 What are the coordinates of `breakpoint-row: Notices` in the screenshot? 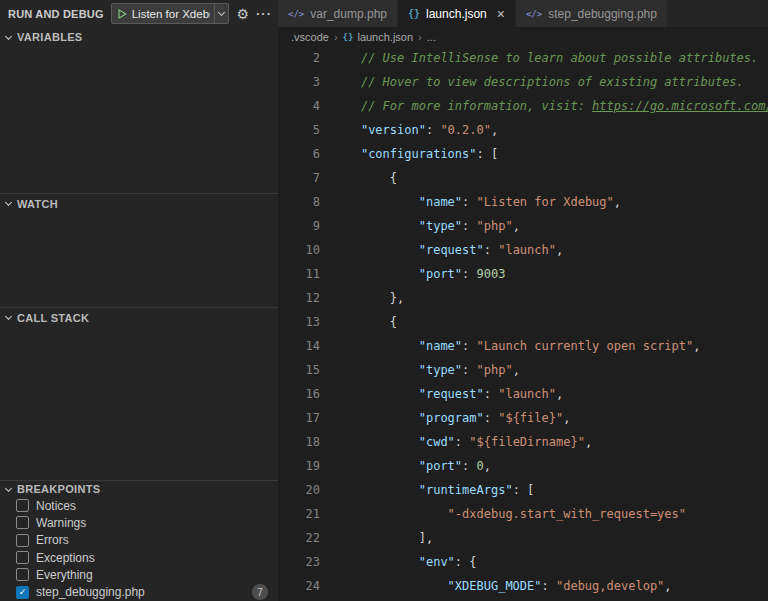 It's located at (139, 506).